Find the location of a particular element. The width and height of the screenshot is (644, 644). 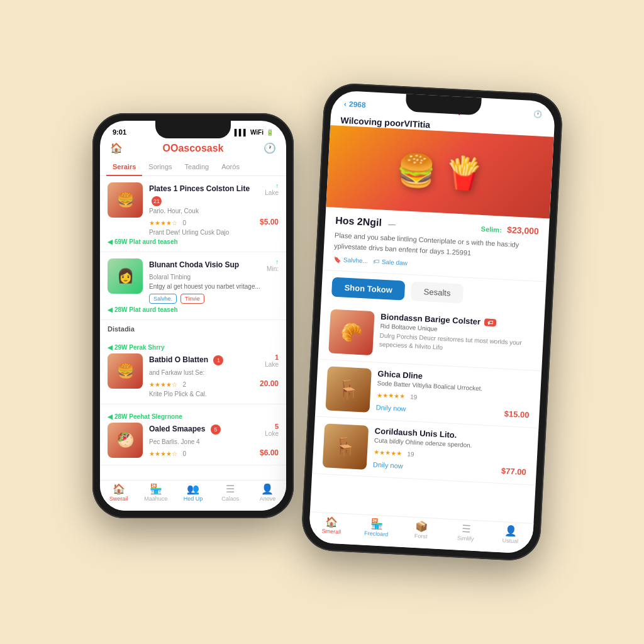

nearby-label-2: ◀ 28W Plat aurd teaseh is located at coordinates (193, 309).